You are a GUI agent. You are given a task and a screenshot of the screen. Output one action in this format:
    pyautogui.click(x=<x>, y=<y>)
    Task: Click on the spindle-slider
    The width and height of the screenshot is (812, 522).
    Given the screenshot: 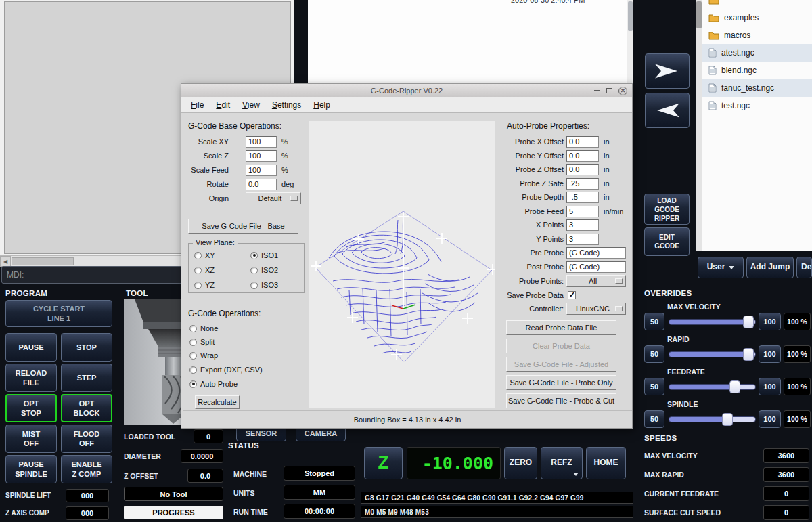 What is the action you would take?
    pyautogui.click(x=712, y=419)
    